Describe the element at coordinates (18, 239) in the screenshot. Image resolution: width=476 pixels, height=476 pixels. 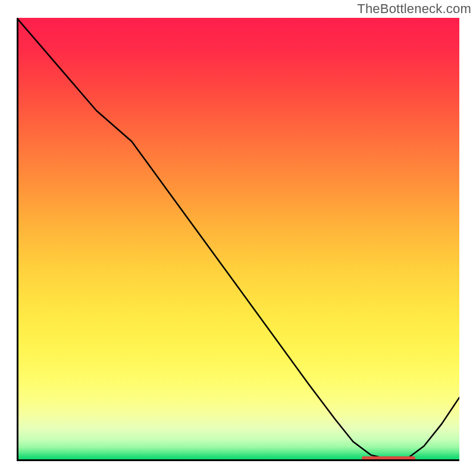
I see `y-axis-line` at that location.